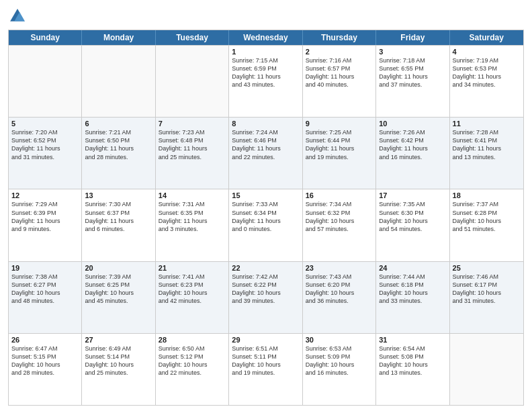 This screenshot has height=411, width=532. Describe the element at coordinates (118, 145) in the screenshot. I see `cell-content: Sunrise: 7:21 AM Sunset: 6:50 PM Dayligh…` at that location.